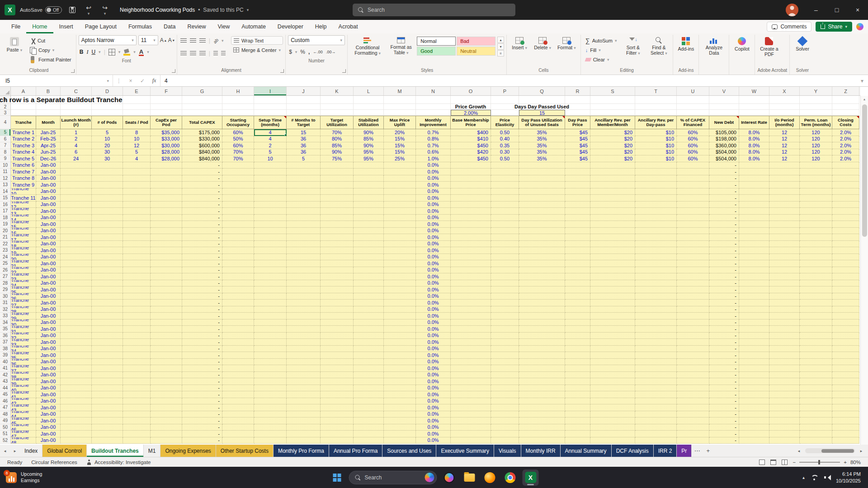  Describe the element at coordinates (108, 40) in the screenshot. I see `font-family-select: Aptos Narrow▾` at that location.